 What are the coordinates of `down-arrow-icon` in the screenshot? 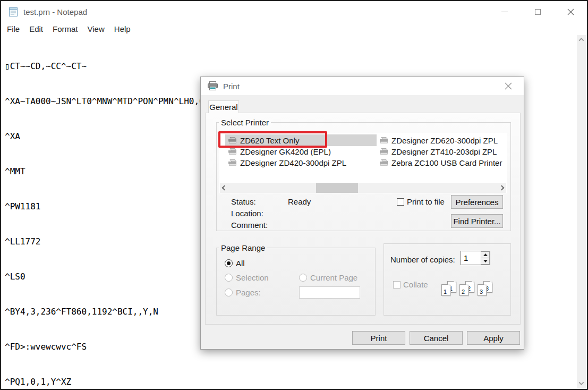 It's located at (485, 261).